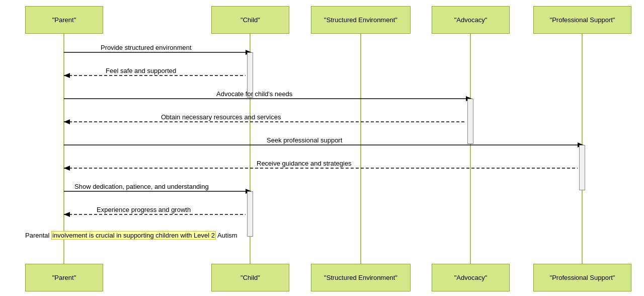 This screenshot has width=644, height=296. What do you see at coordinates (146, 47) in the screenshot?
I see `msg1-label: Provide structured environment` at bounding box center [146, 47].